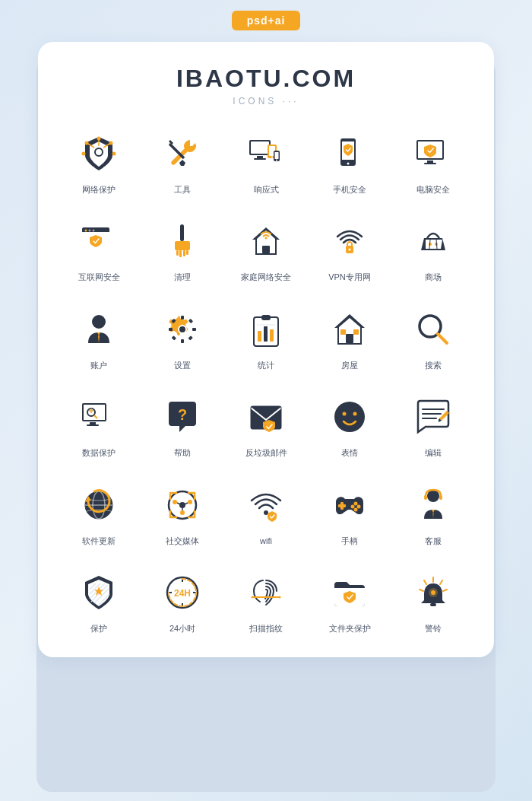 The width and height of the screenshot is (532, 801). What do you see at coordinates (182, 277) in the screenshot?
I see `icon-label: 清理` at bounding box center [182, 277].